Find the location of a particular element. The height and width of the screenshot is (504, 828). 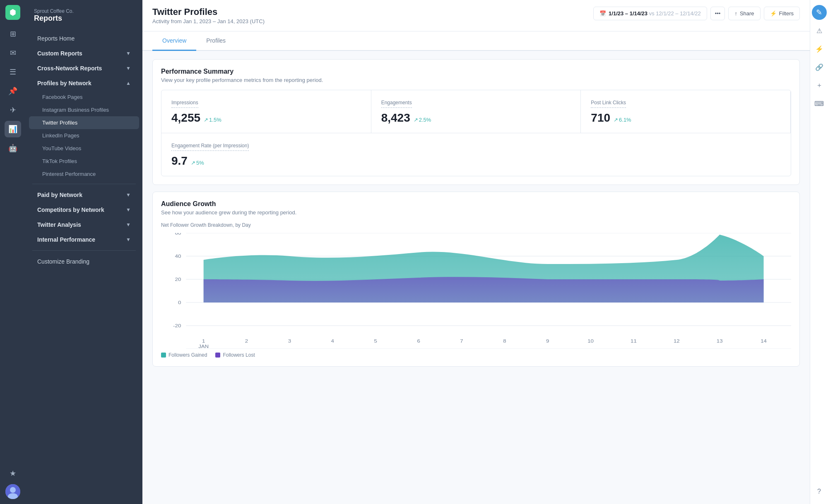

legend-dot-lost is located at coordinates (218, 355).